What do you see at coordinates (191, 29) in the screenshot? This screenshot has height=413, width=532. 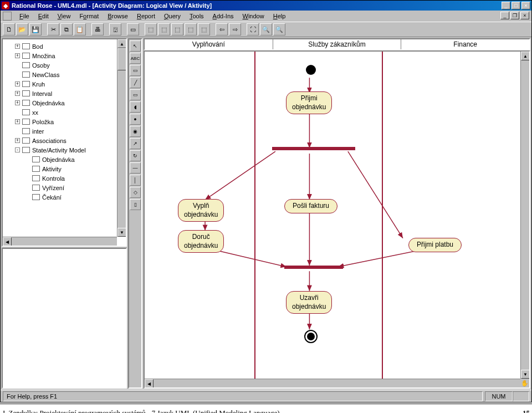 I see `diagram4-button: ⬚` at bounding box center [191, 29].